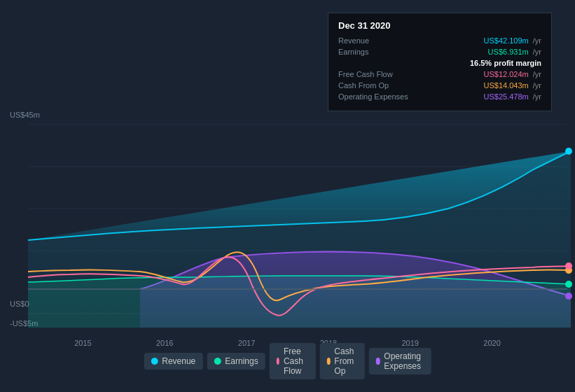 This screenshot has width=575, height=392. I want to click on legend-cashfromop-label: Cash From Op, so click(346, 361).